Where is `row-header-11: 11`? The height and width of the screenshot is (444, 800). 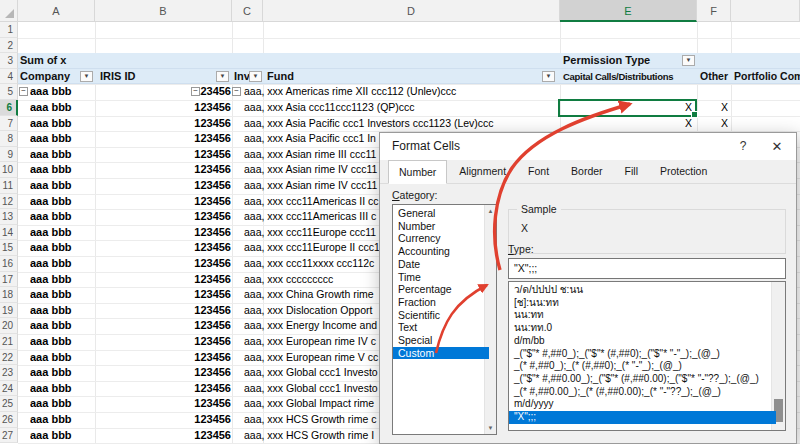 row-header-11: 11 is located at coordinates (9, 186).